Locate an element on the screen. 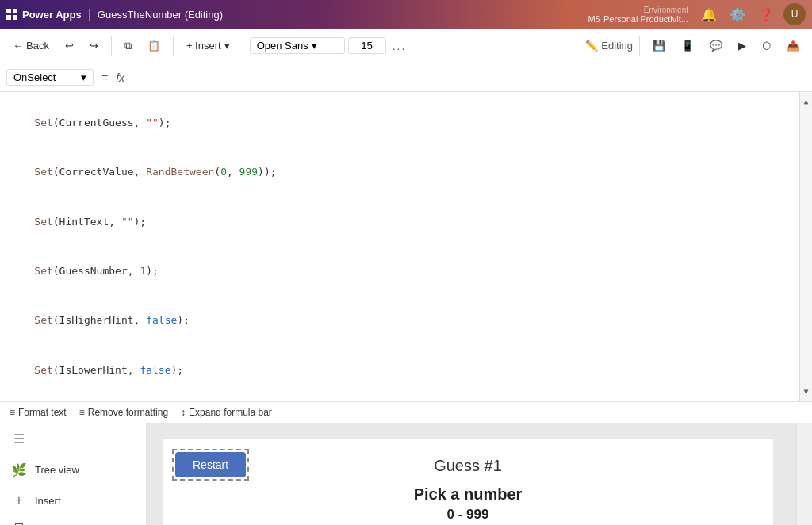  code-scrollbar: ▲ ▼ is located at coordinates (806, 247).